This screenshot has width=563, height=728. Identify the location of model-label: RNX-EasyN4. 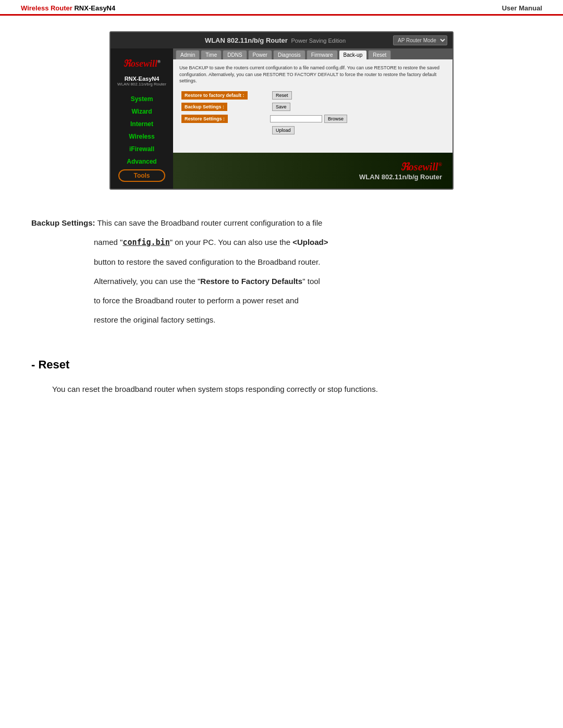
(95, 8).